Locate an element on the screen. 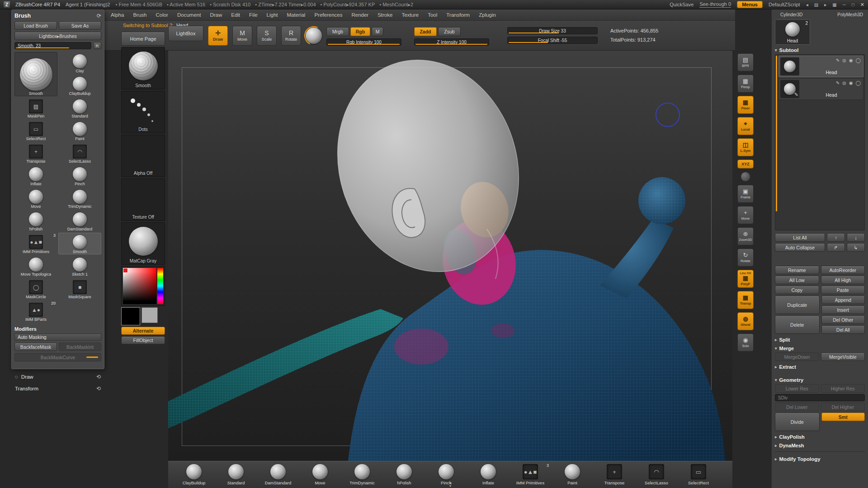  zsub-button: Zsub is located at coordinates (449, 32).